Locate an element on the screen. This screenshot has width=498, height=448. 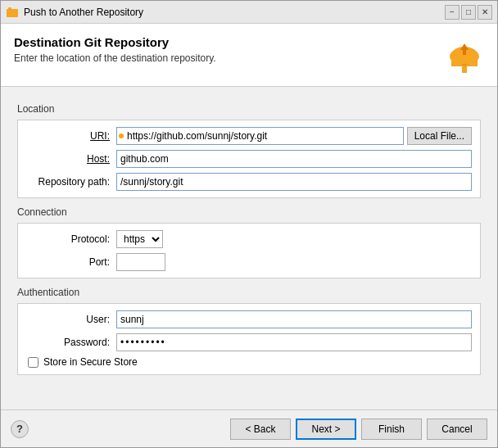
window-icon is located at coordinates (12, 12).